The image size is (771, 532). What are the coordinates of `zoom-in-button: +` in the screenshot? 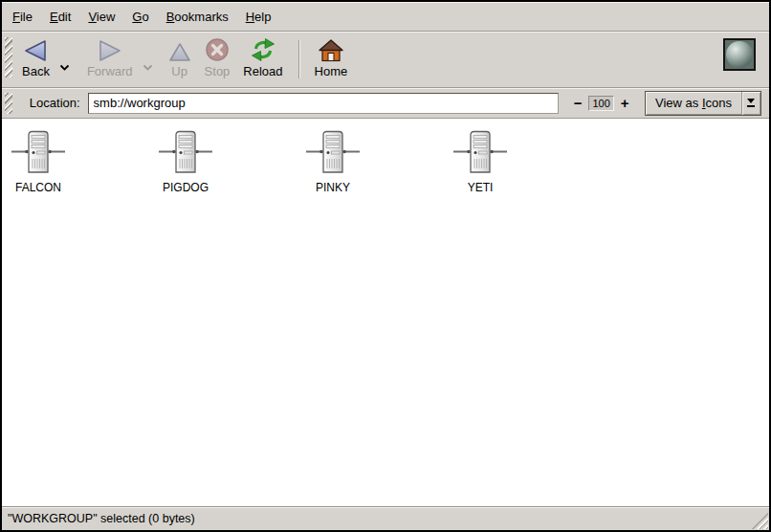 It's located at (625, 103).